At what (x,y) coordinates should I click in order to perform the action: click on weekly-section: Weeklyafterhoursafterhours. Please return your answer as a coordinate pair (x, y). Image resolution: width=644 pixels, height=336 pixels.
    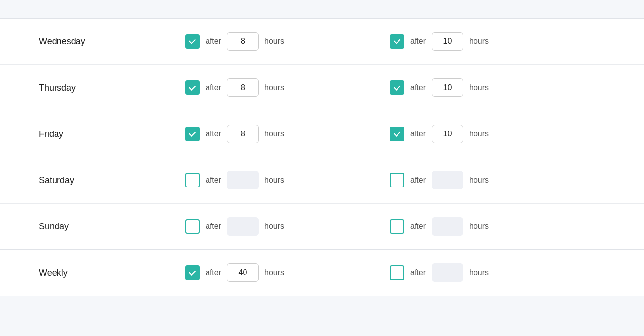
    Looking at the image, I should click on (322, 273).